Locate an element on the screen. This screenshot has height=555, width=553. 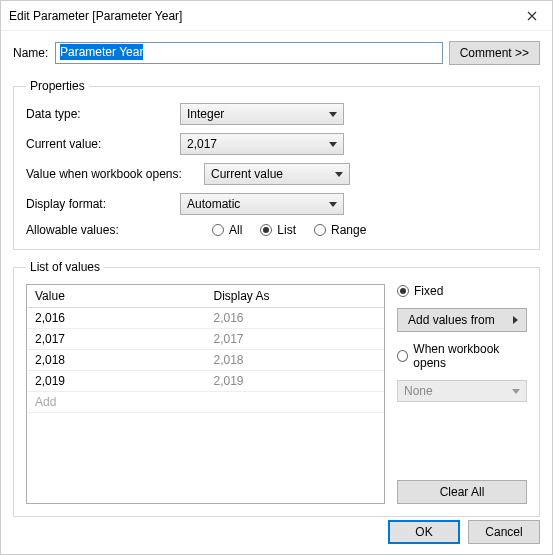
close-icon is located at coordinates (532, 16).